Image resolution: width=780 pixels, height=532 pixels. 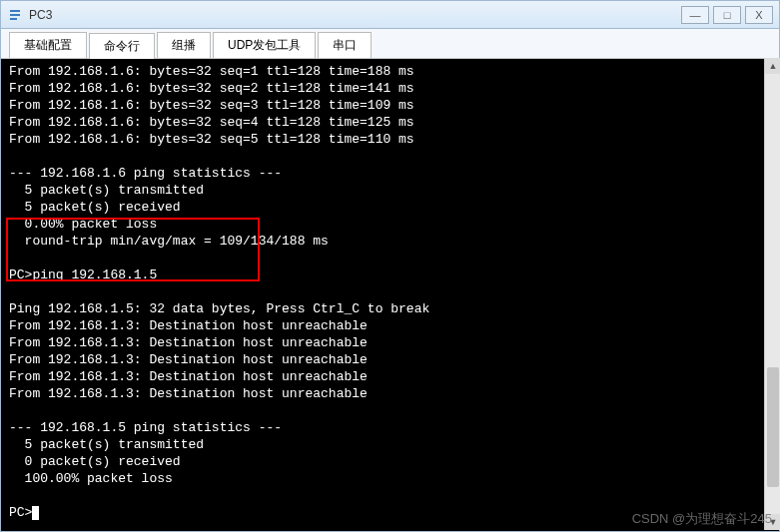 I want to click on titlebar: PC3 — □ X, so click(x=390, y=15).